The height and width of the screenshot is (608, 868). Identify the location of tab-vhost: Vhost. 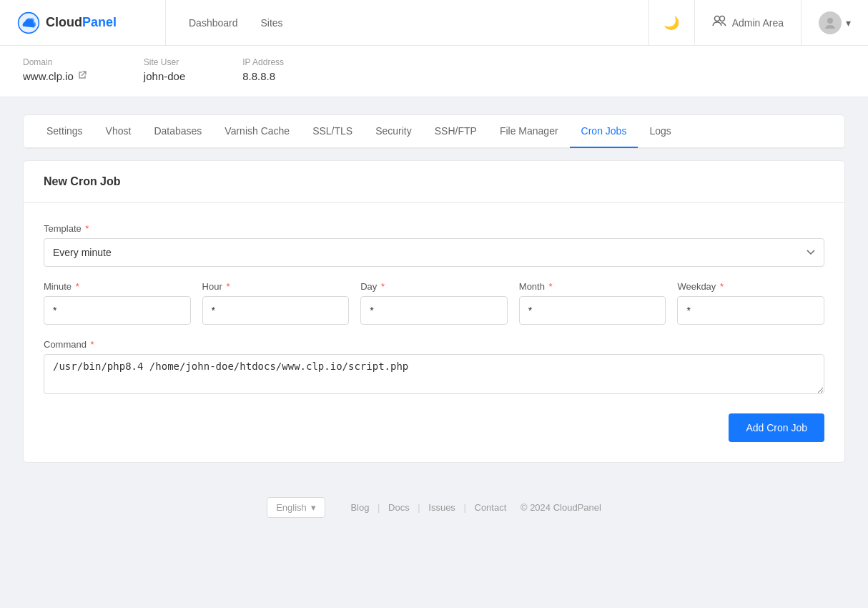
(119, 132).